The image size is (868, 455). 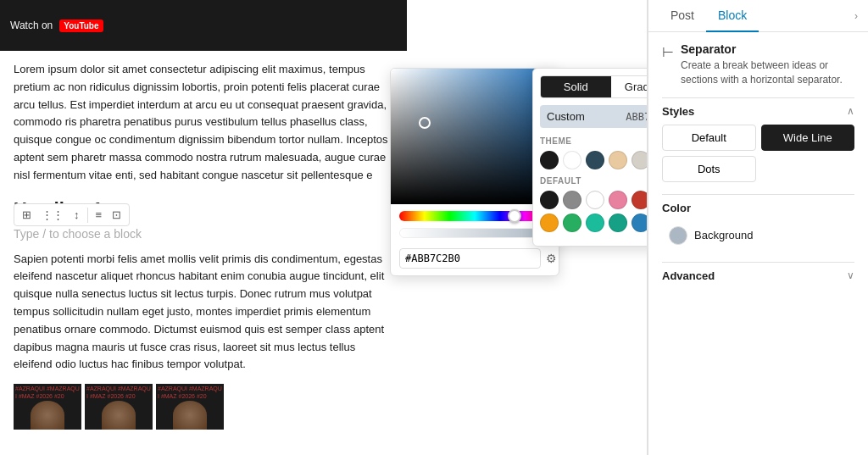 What do you see at coordinates (425, 123) in the screenshot?
I see `color-picker-handle` at bounding box center [425, 123].